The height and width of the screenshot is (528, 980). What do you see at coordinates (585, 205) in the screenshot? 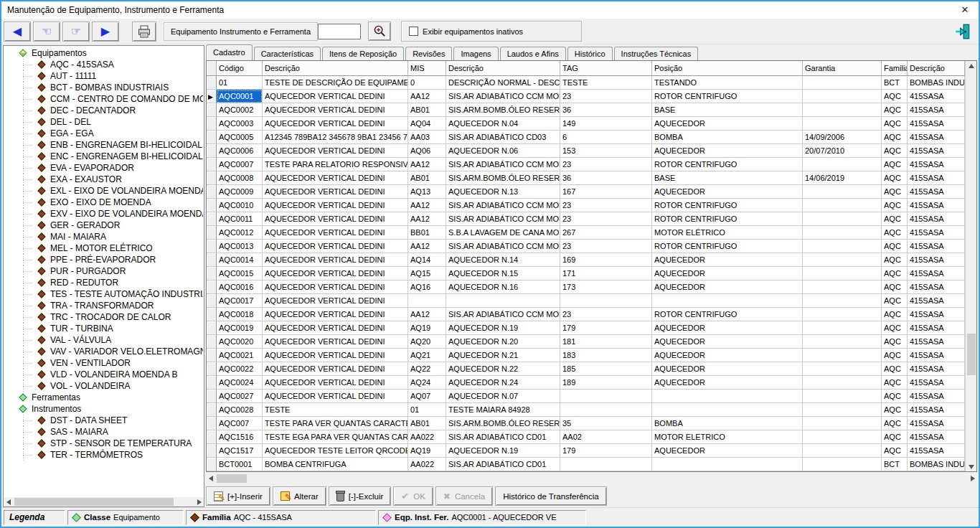
I see `table-row: AQC0010 AQUECEDOR VERTICAL DEDINI AA12 S…` at bounding box center [585, 205].